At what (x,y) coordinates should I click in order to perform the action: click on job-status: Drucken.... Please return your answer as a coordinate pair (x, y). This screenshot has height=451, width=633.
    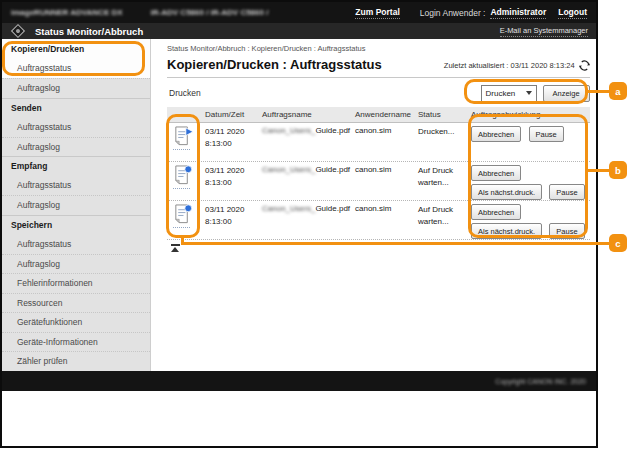
    Looking at the image, I should click on (444, 144).